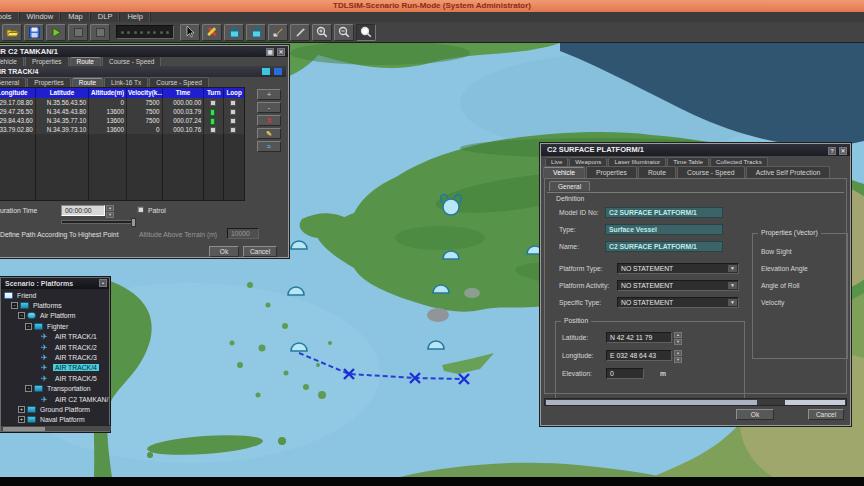  What do you see at coordinates (678, 268) in the screenshot?
I see `platform-type-dropdown: NO STATEMENT ▼` at bounding box center [678, 268].